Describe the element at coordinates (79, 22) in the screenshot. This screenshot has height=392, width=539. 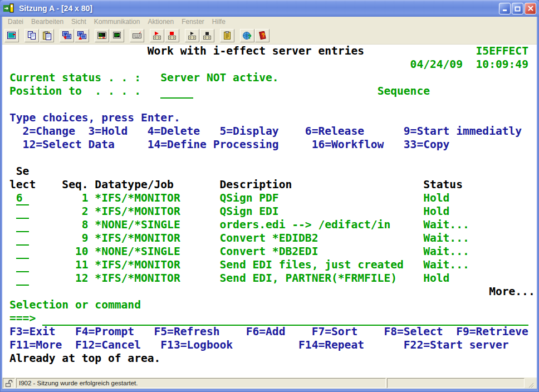
I see `menu-sicht: Sicht` at that location.